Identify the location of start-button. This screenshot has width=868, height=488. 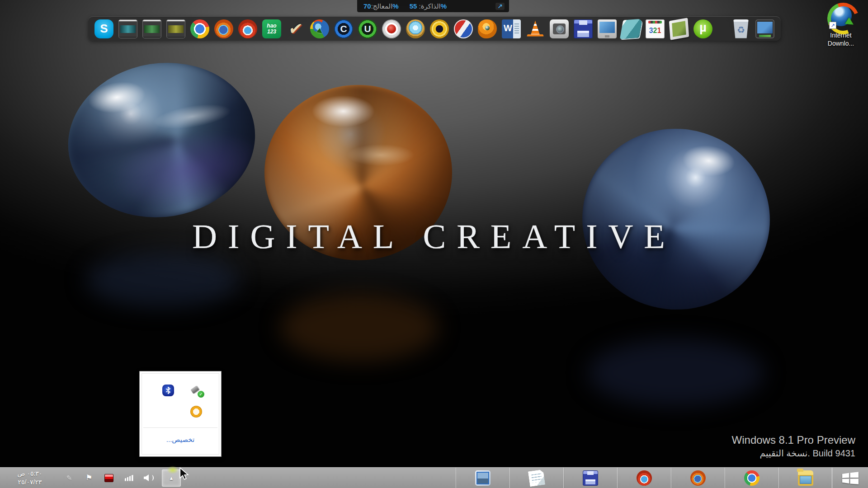
(850, 478).